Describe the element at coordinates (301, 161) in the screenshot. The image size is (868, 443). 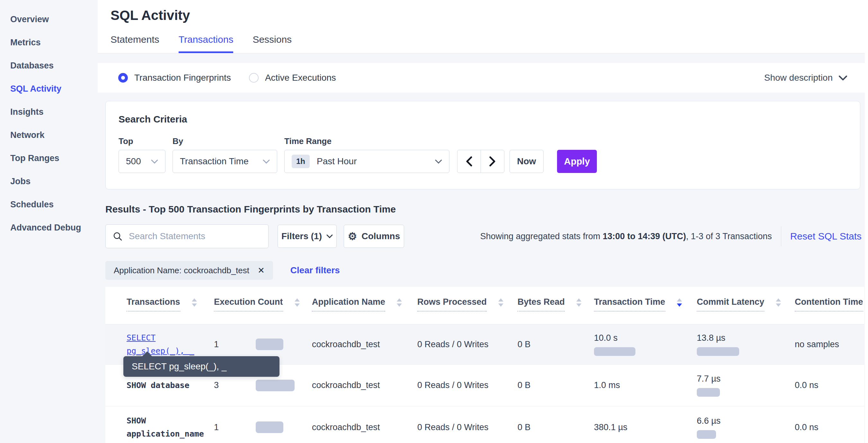
I see `time-range-badge: 1h` at that location.